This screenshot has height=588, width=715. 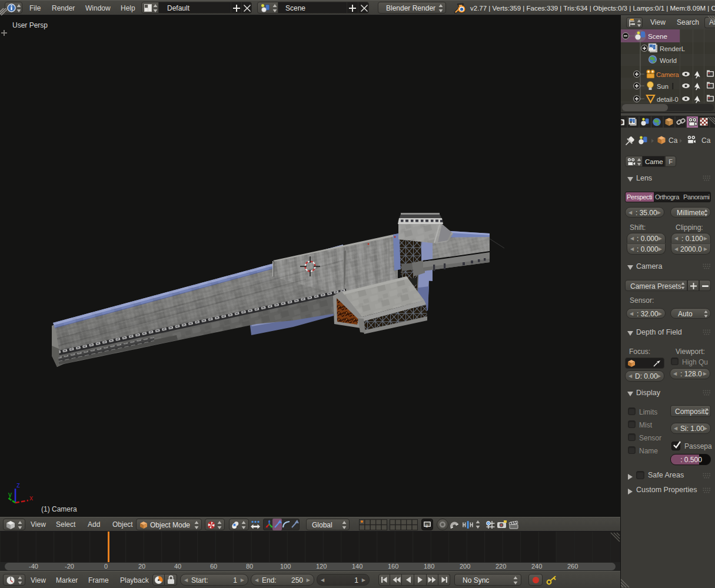 What do you see at coordinates (668, 75) in the screenshot?
I see `svg-text: Camera` at bounding box center [668, 75].